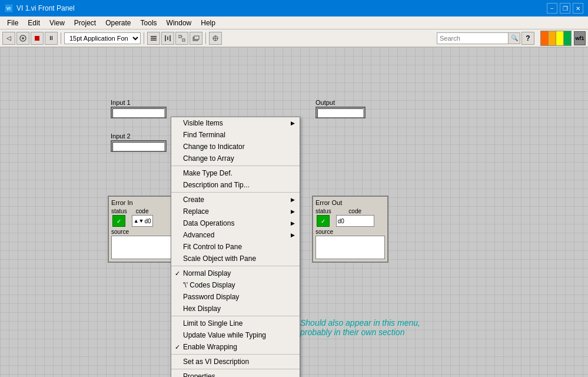  I want to click on input2-label: Input 2, so click(139, 136).